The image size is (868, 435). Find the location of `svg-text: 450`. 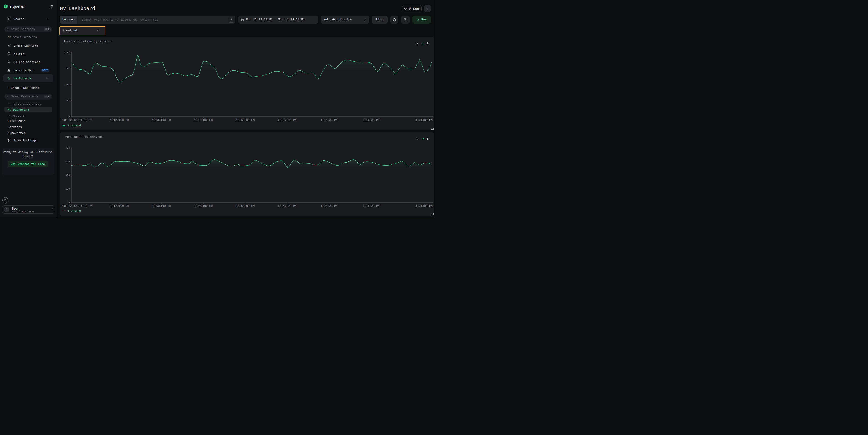

svg-text: 450 is located at coordinates (67, 161).